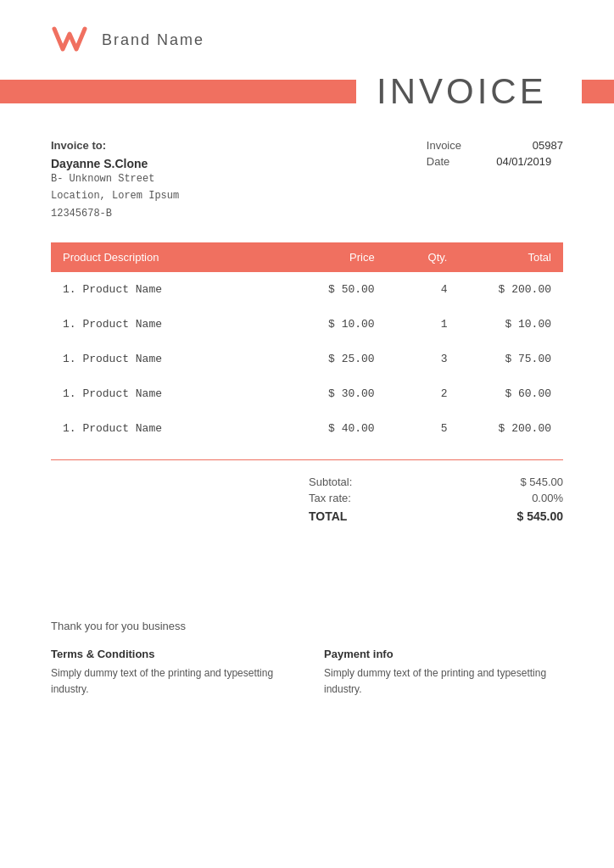 This screenshot has height=868, width=614. Describe the element at coordinates (115, 197) in the screenshot. I see `client-address: B- Unknown Street Location, Lorem Ipsum …` at that location.